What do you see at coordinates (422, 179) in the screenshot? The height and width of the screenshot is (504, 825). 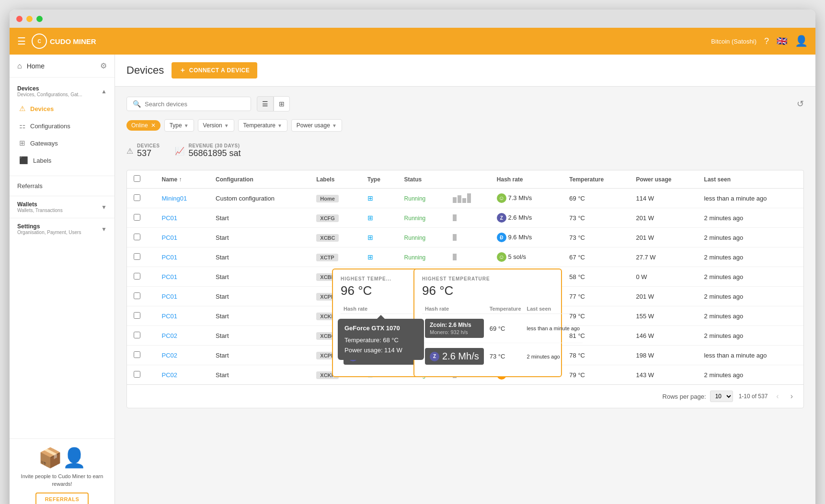 I see `col-status: Status` at bounding box center [422, 179].